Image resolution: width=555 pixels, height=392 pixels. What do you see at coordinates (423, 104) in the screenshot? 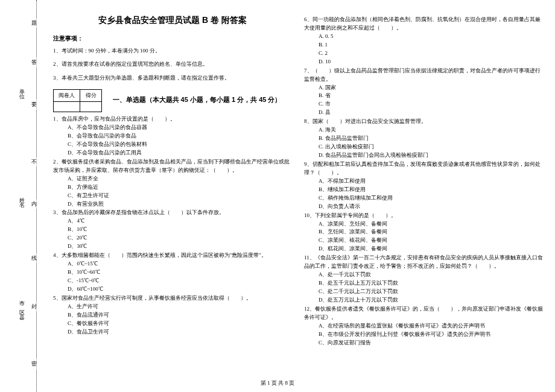
I see `question-option: C. 市` at bounding box center [423, 104].